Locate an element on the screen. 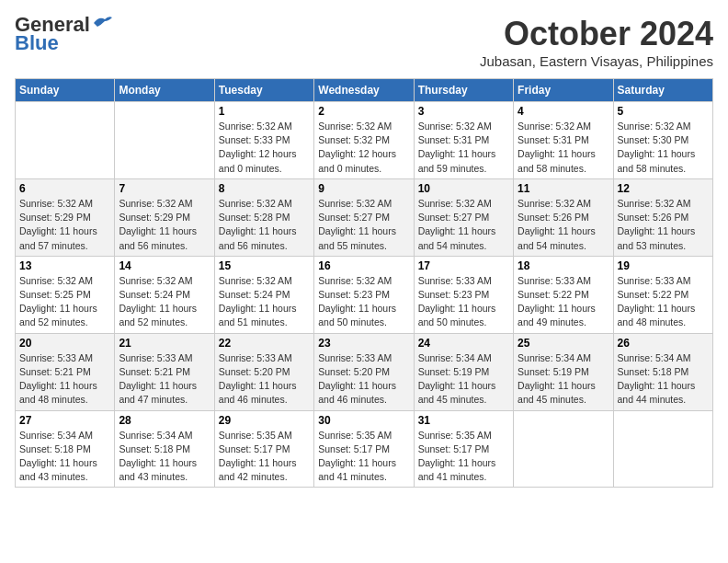 The height and width of the screenshot is (563, 728). day-number: 21 is located at coordinates (164, 343).